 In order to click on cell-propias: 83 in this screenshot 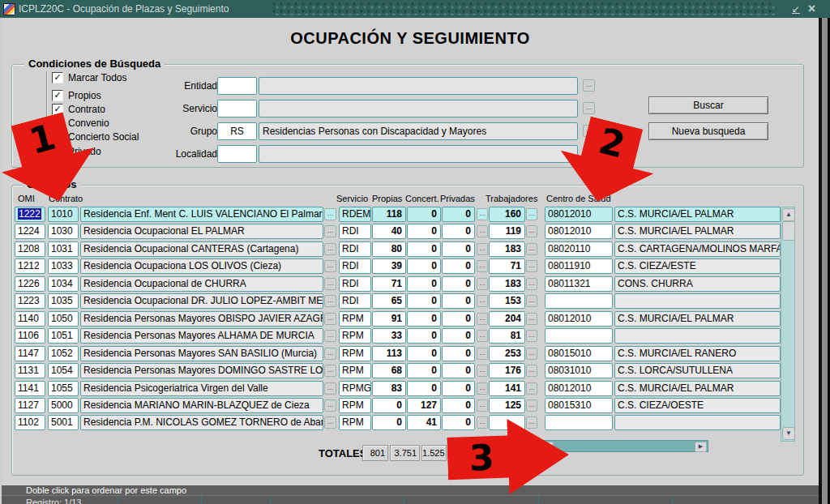, I will do `click(389, 389)`.